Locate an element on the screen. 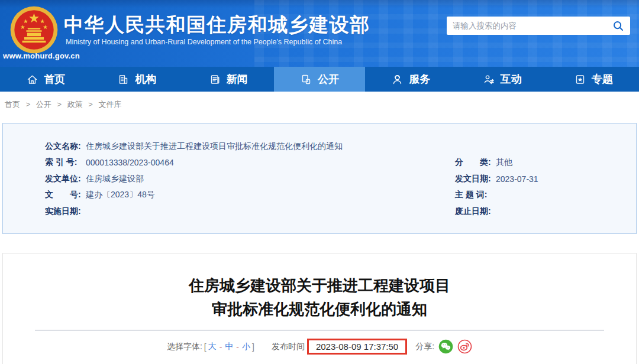  issuing-unit-label: 发文单位: is located at coordinates (64, 179).